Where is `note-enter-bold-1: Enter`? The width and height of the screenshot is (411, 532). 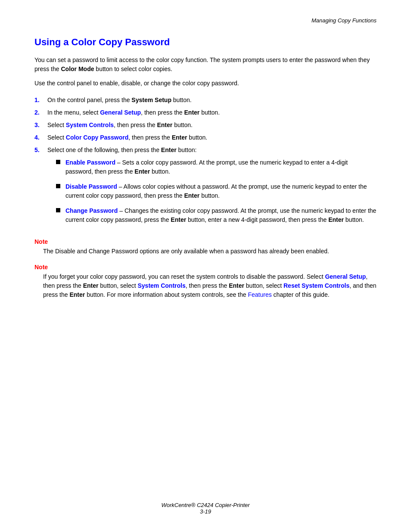
note-enter-bold-1: Enter is located at coordinates (91, 286).